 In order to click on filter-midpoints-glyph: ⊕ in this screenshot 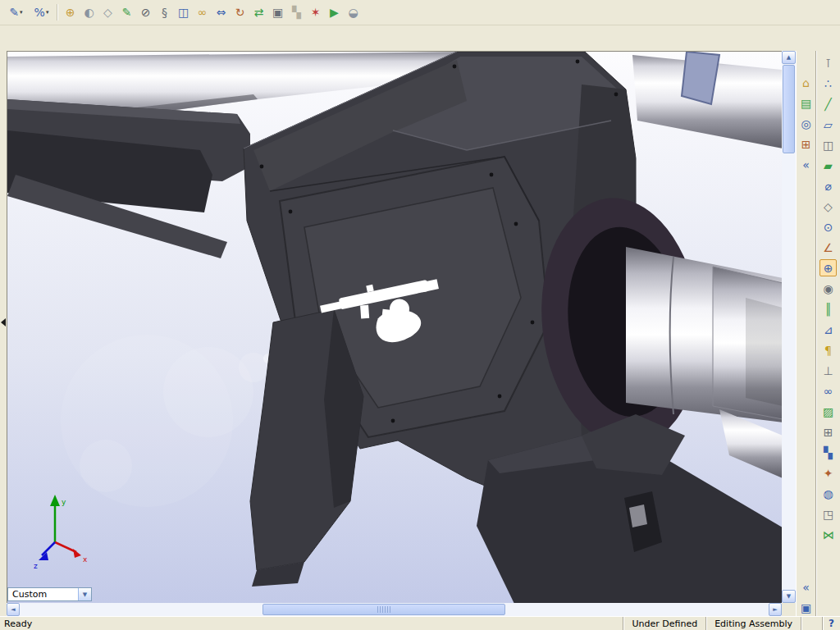, I will do `click(829, 268)`.